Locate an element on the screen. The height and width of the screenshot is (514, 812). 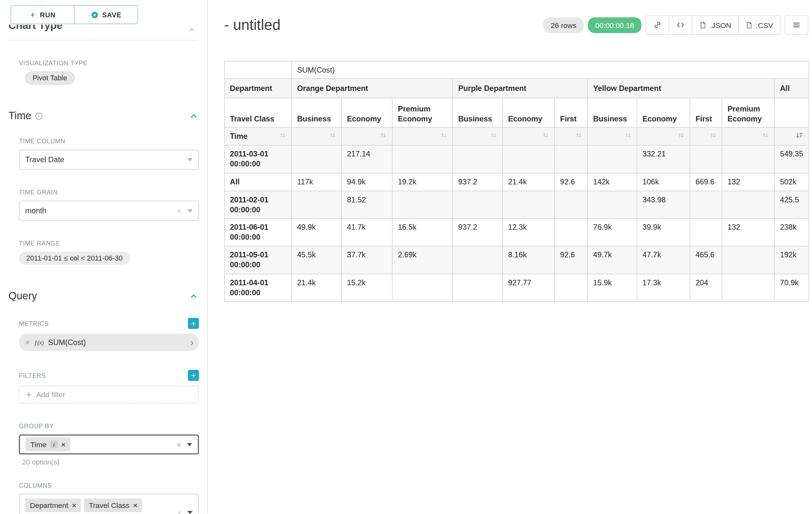
time-column-select: Travel Date is located at coordinates (109, 160).